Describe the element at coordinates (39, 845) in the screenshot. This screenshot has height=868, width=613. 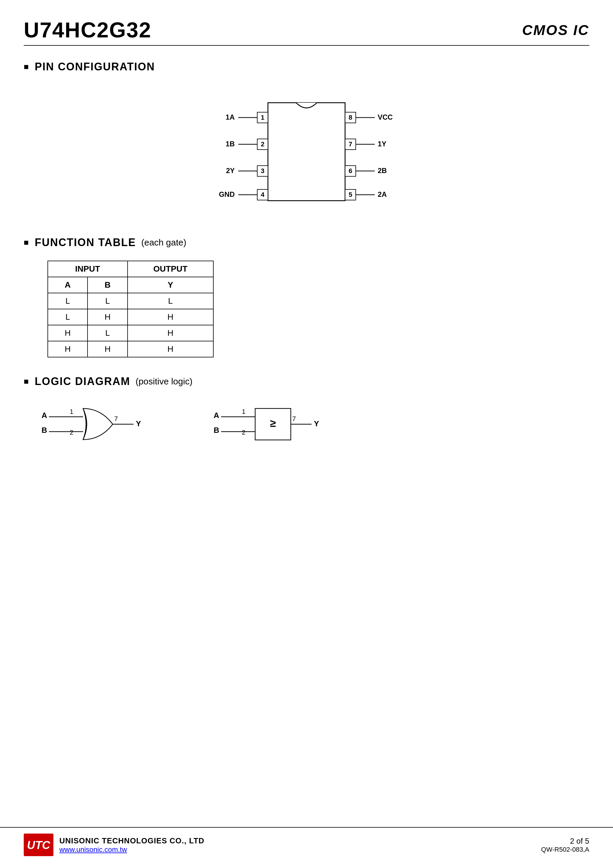
I see `utc-logo: UTC` at that location.